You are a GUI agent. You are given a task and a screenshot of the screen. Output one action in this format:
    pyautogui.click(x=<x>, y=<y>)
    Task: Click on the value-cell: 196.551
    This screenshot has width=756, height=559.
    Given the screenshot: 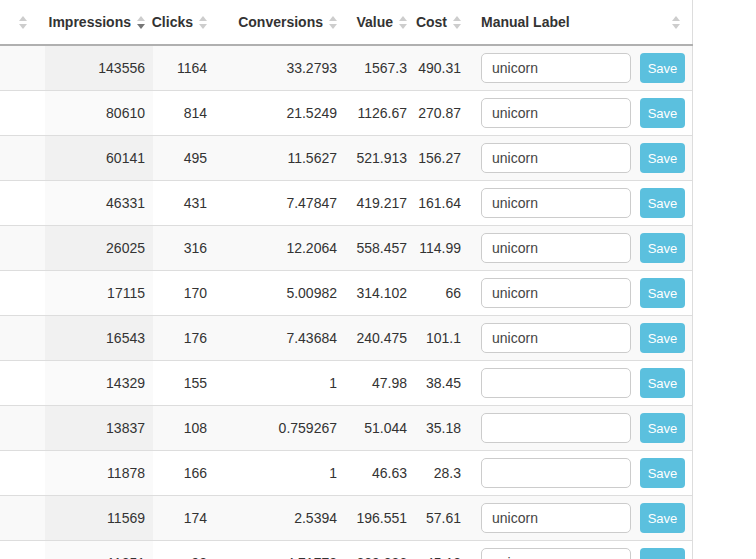 What is the action you would take?
    pyautogui.click(x=380, y=518)
    